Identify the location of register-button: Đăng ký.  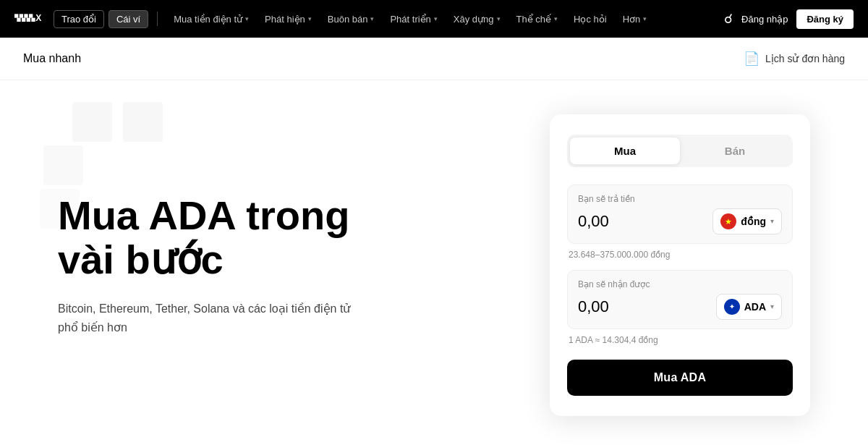
(825, 19).